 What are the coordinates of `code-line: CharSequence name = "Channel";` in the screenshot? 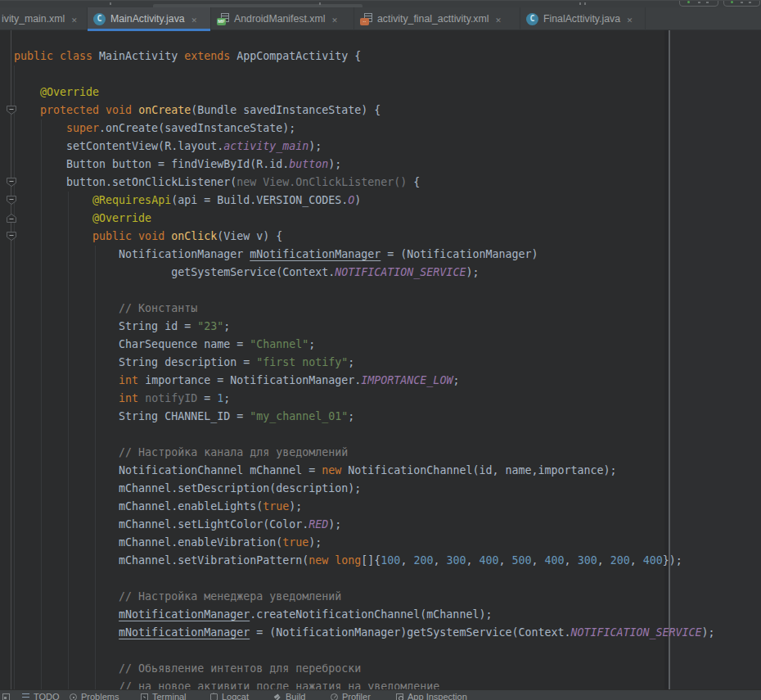 It's located at (365, 345).